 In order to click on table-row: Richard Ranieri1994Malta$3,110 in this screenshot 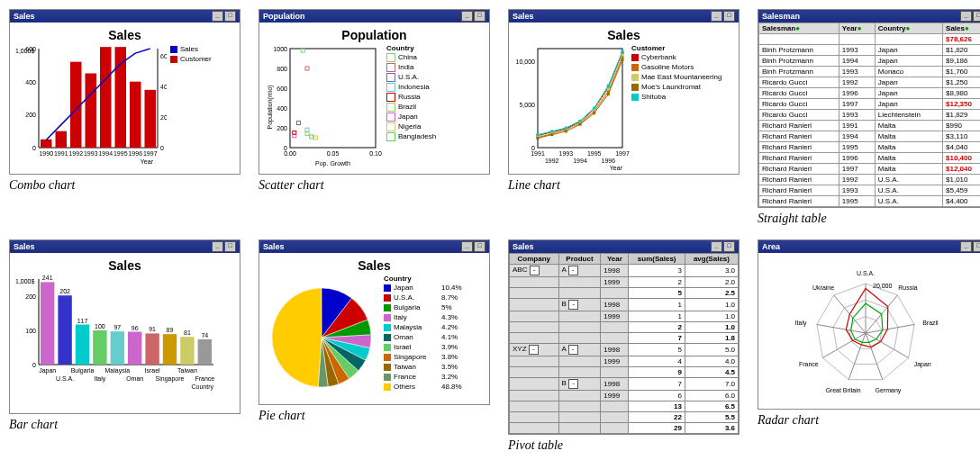, I will do `click(870, 137)`.